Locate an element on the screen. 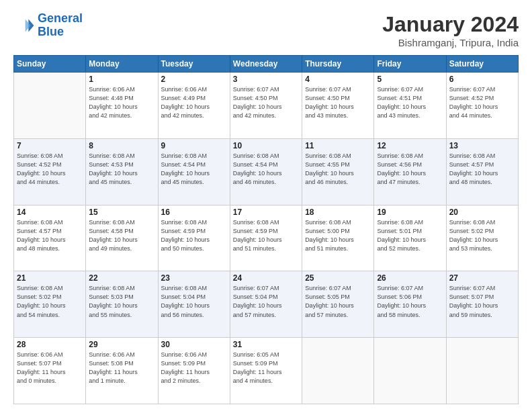  day-info: Sunrise: 6:05 AMSunset: 5:09 PMDaylight:… is located at coordinates (266, 368).